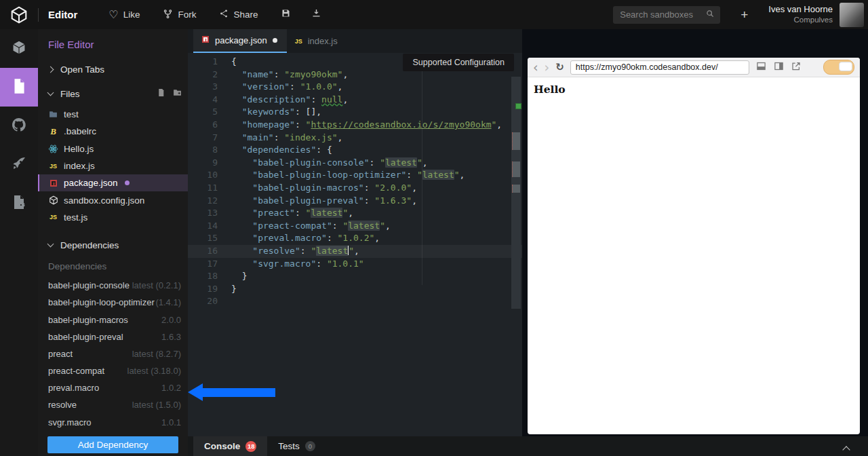  Describe the element at coordinates (231, 446) in the screenshot. I see `tab-console: Console 18` at that location.